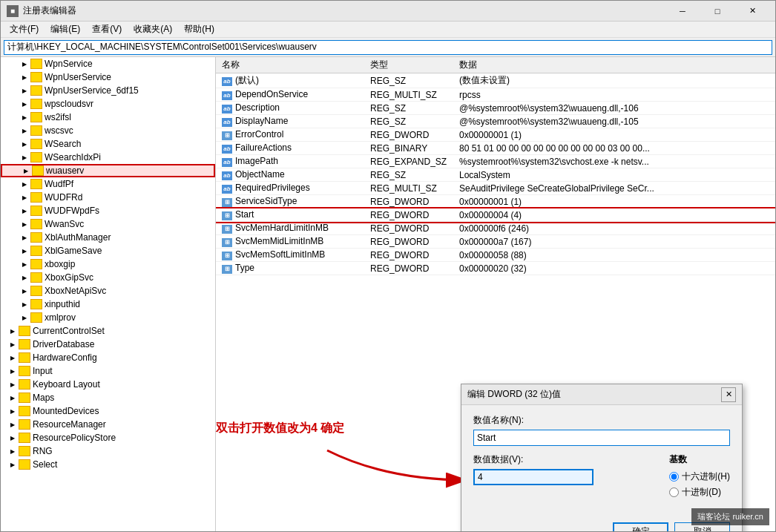 The width and height of the screenshot is (776, 532). What do you see at coordinates (108, 411) in the screenshot?
I see `tree-item-mounteddevices: ▶ MountedDevices` at bounding box center [108, 411].